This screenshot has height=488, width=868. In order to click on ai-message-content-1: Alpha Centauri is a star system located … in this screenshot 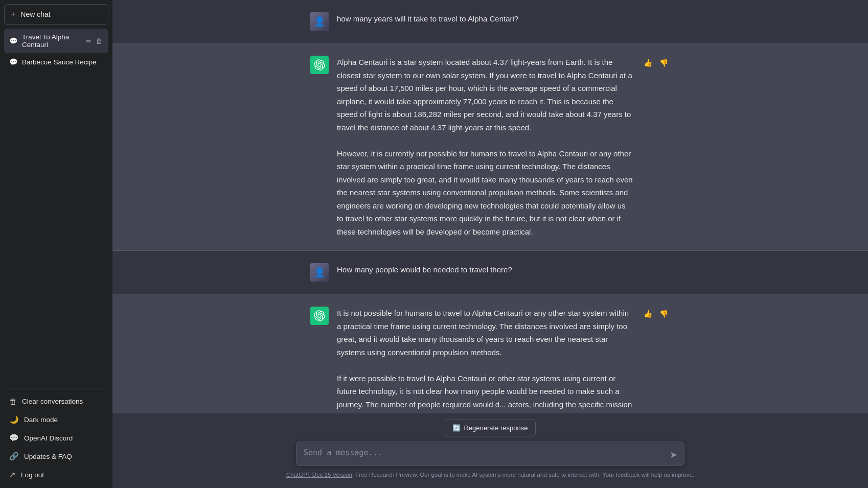, I will do `click(485, 147)`.